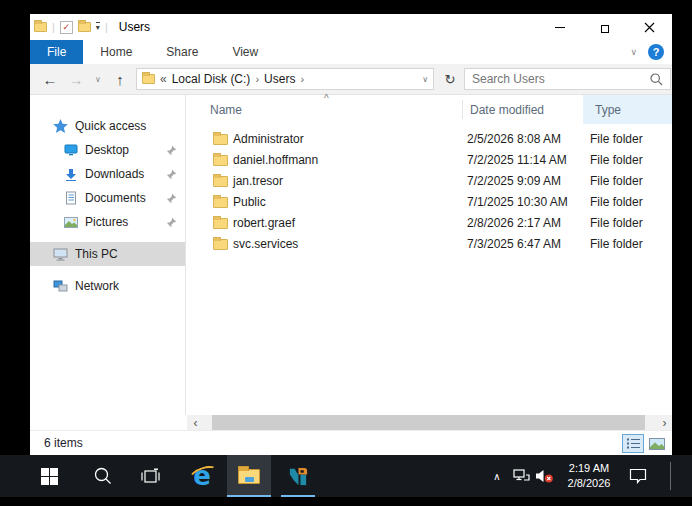 This screenshot has width=692, height=506. I want to click on file-name: robert.graef, so click(264, 223).